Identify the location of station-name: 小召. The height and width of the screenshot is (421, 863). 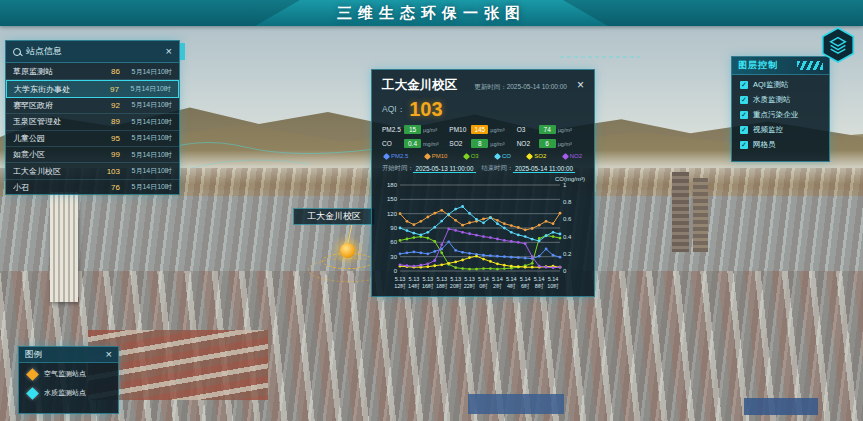
(56, 188).